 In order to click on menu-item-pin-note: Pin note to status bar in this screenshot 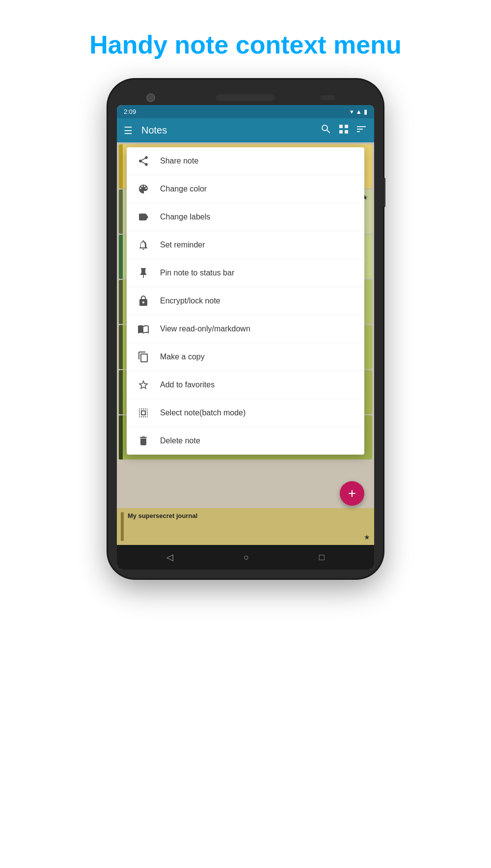, I will do `click(246, 273)`.